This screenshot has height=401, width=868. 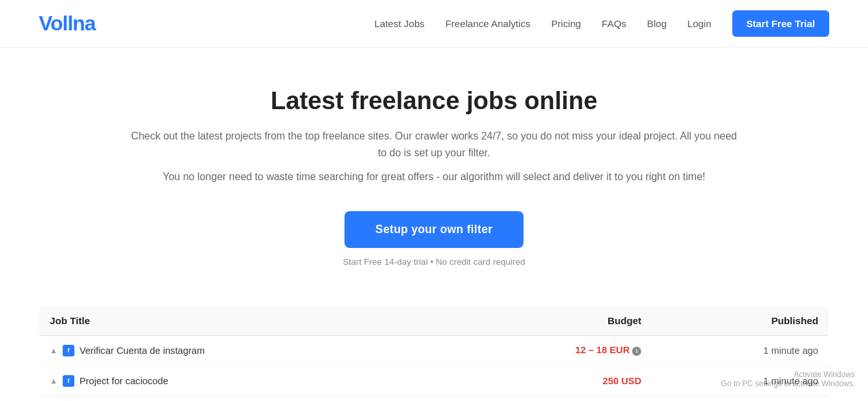 What do you see at coordinates (434, 350) in the screenshot?
I see `table-row: ▲ f Verificar Cuenta de instagram 12 – 1…` at bounding box center [434, 350].